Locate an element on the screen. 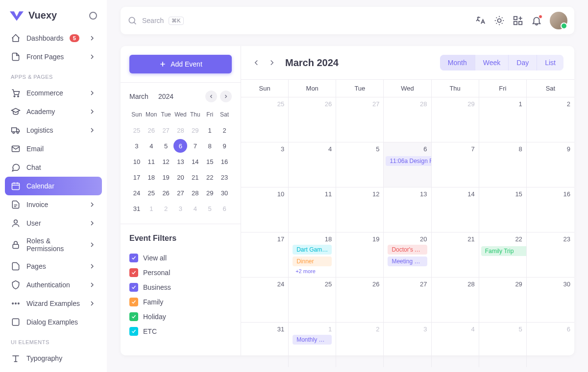 Image resolution: width=588 pixels, height=372 pixels. filter-business: Business is located at coordinates (180, 287).